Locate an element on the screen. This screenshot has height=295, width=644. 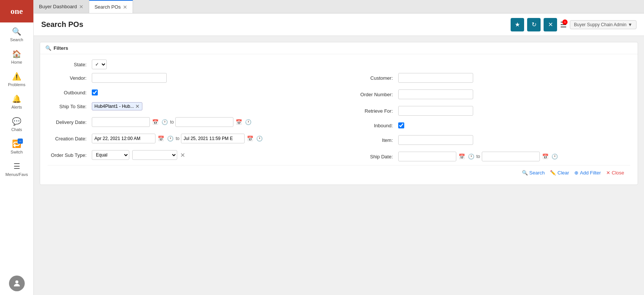
delivery-date-label: Delivery Date: is located at coordinates (68, 122).